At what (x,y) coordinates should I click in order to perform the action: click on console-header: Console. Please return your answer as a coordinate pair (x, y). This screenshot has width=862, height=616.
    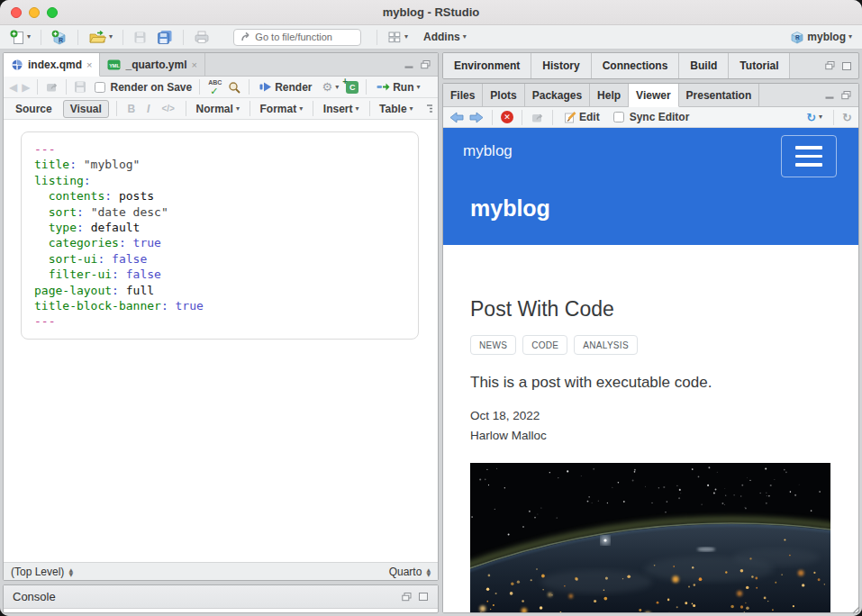
    Looking at the image, I should click on (221, 597).